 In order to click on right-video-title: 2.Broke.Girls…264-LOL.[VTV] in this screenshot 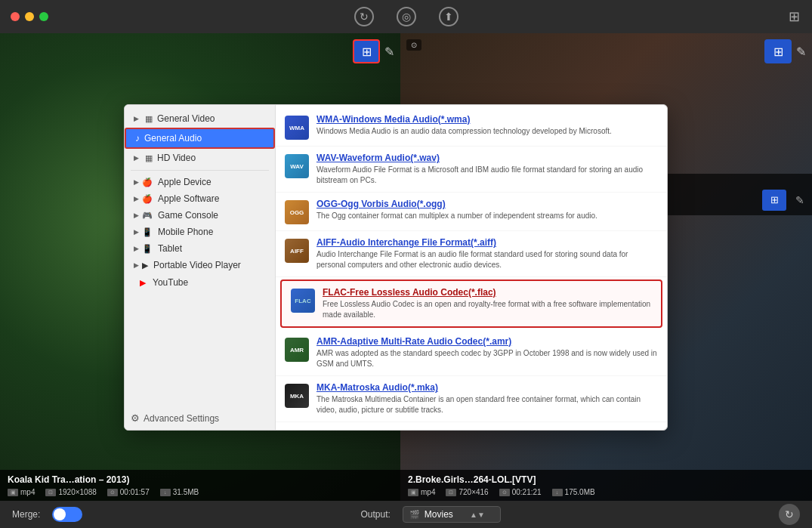, I will do `click(606, 480)`.